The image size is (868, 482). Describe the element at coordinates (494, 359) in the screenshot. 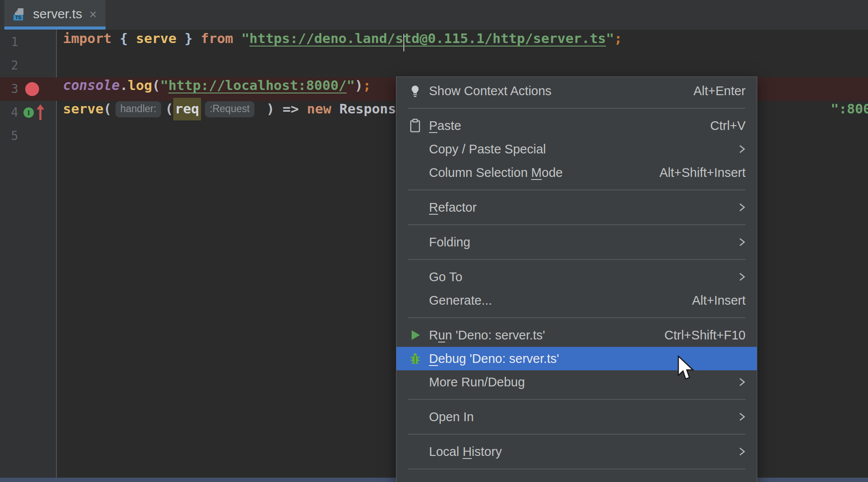

I see `menu-item-label: Debug 'Deno: server.ts'` at that location.